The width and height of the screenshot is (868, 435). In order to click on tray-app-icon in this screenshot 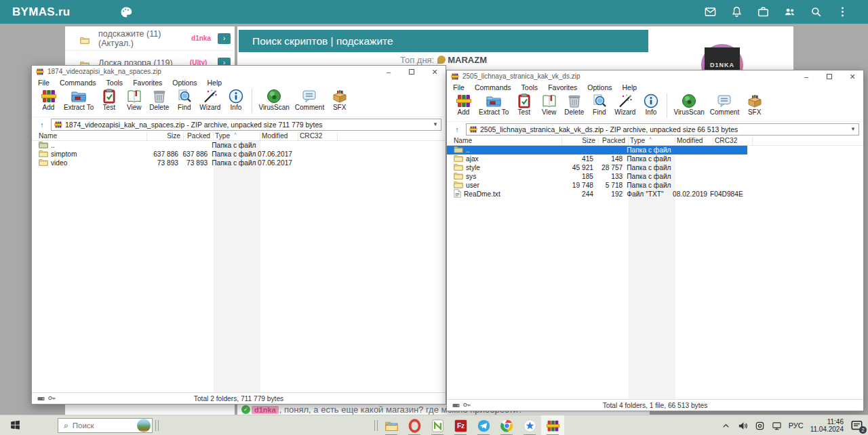, I will do `click(760, 426)`.